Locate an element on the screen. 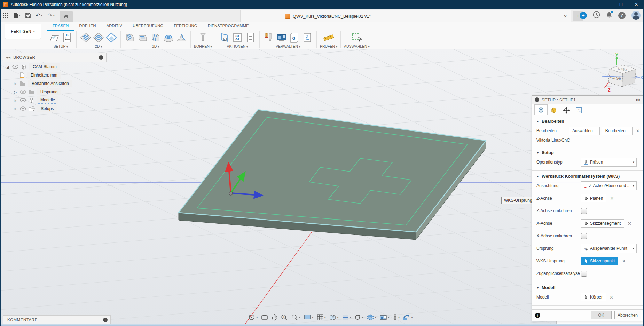 The image size is (644, 326). minimize-button: – is located at coordinates (606, 5).